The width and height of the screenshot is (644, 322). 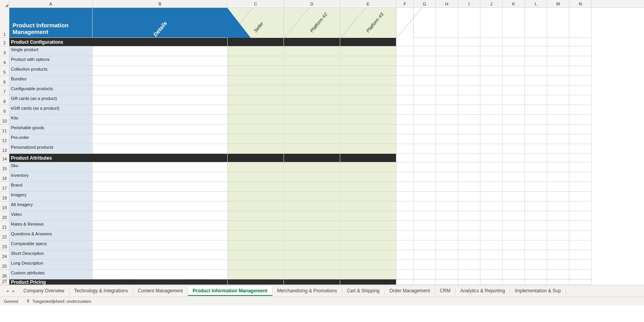 I want to click on row-header: 25, so click(x=5, y=265).